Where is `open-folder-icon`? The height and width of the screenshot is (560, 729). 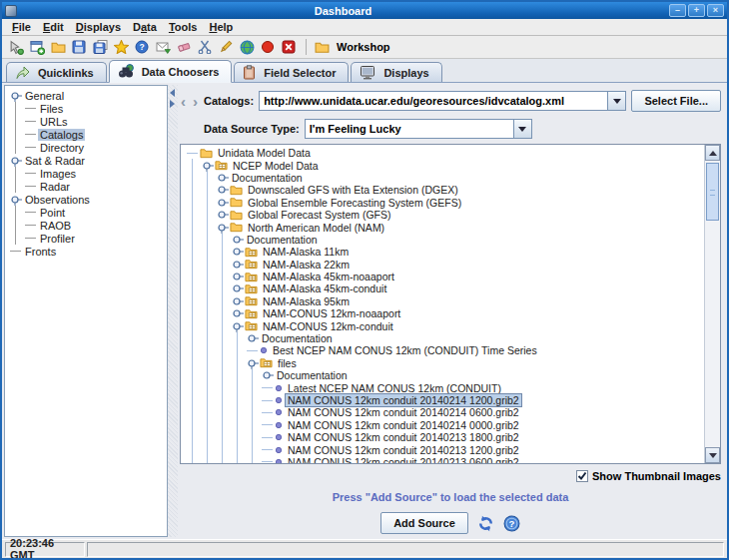 open-folder-icon is located at coordinates (58, 47).